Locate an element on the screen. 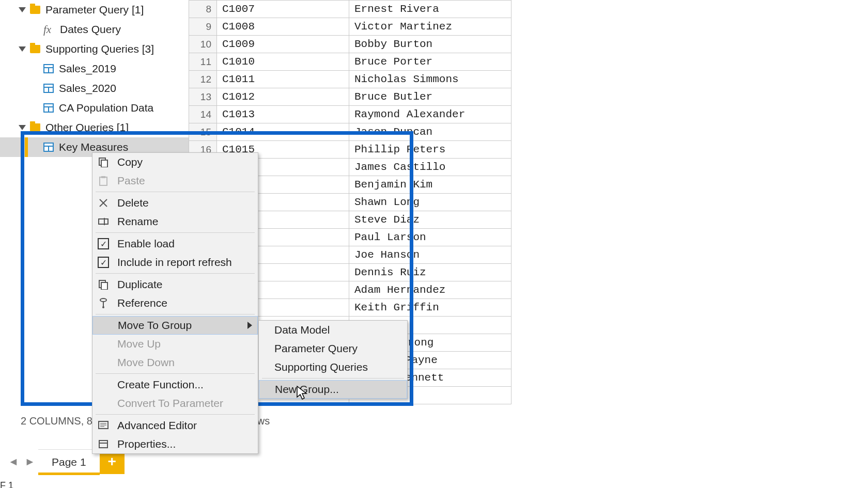  table-row: 8C1007Ernest Rivera is located at coordinates (350, 9).